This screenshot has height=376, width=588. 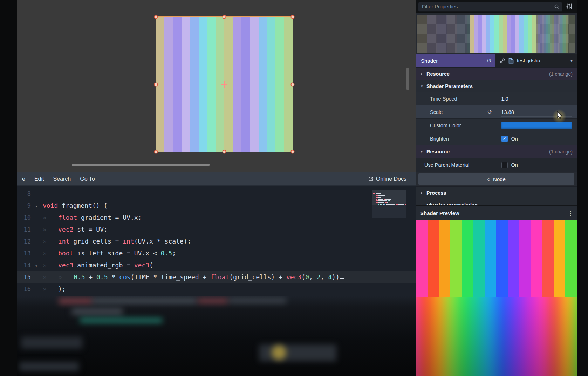 I want to click on menu-goto: Go To, so click(x=87, y=179).